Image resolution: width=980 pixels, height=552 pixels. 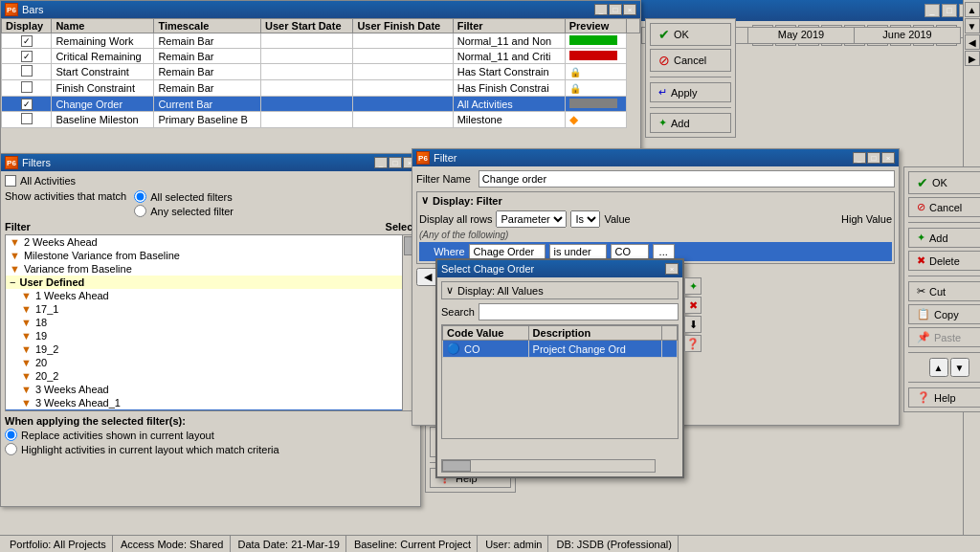 I want to click on fd-down-btn: ▼, so click(x=960, y=367).